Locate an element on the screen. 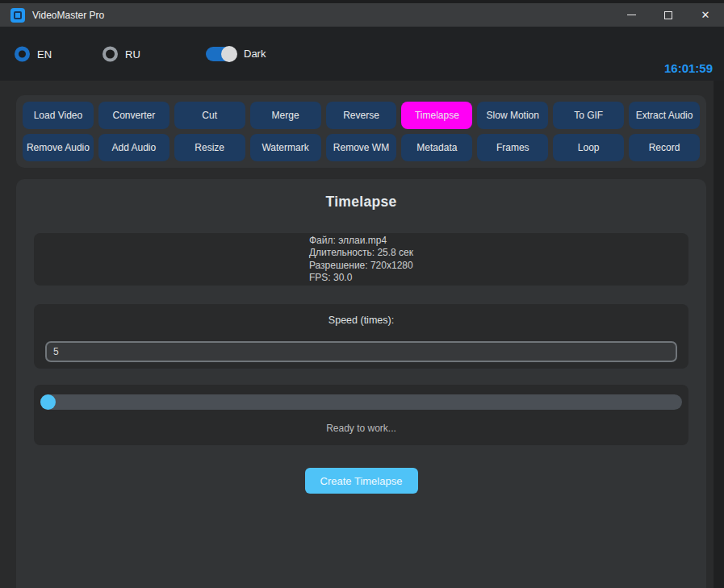 This screenshot has width=724, height=588. toolbar-button-loop: Loop is located at coordinates (588, 148).